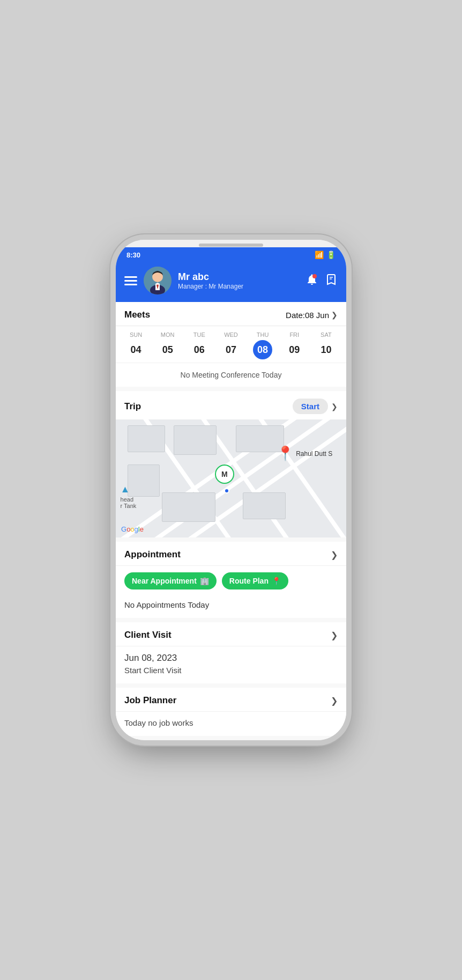 This screenshot has width=462, height=980. I want to click on time-display: 8:30, so click(133, 255).